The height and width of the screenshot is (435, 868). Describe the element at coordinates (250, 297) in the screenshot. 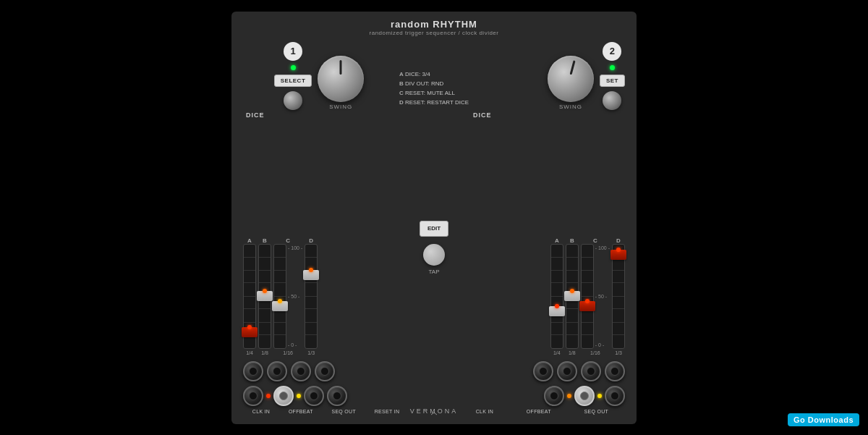

I see `fader-left-a-track` at that location.